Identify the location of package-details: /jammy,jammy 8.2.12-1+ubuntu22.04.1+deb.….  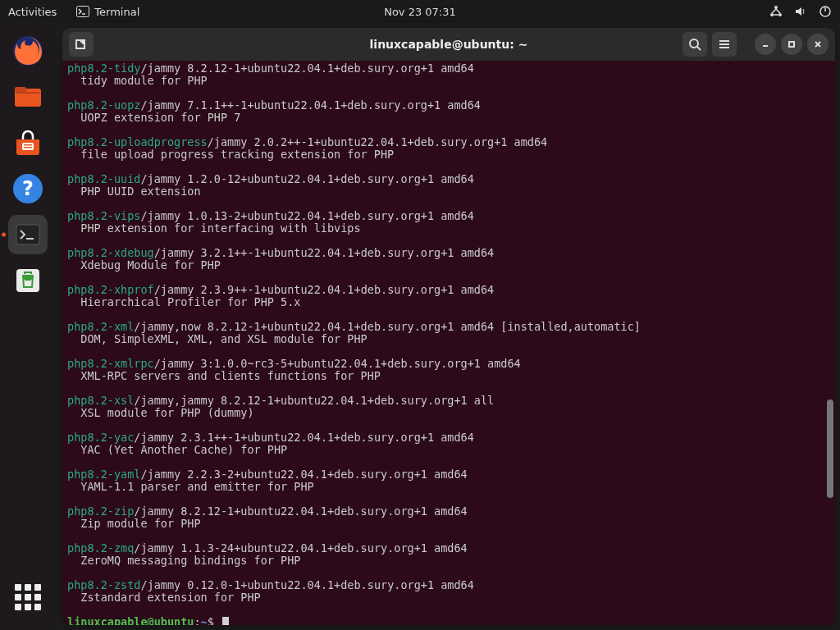
(313, 400).